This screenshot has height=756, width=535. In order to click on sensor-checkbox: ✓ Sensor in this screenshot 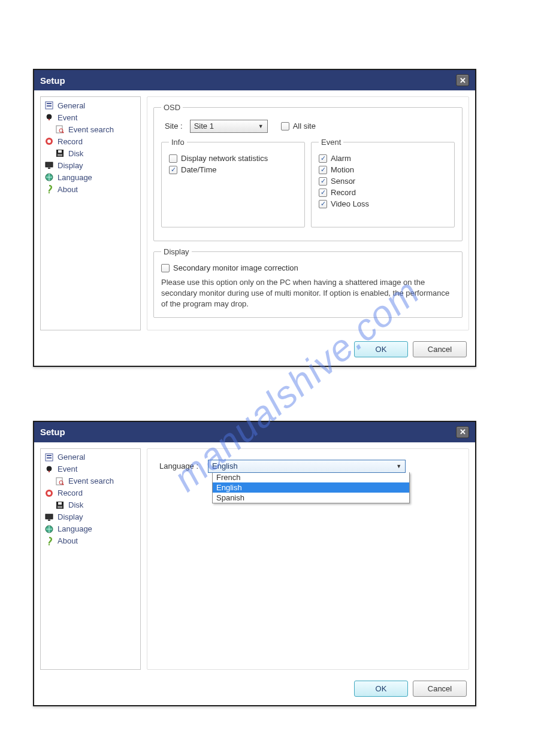, I will do `click(383, 181)`.